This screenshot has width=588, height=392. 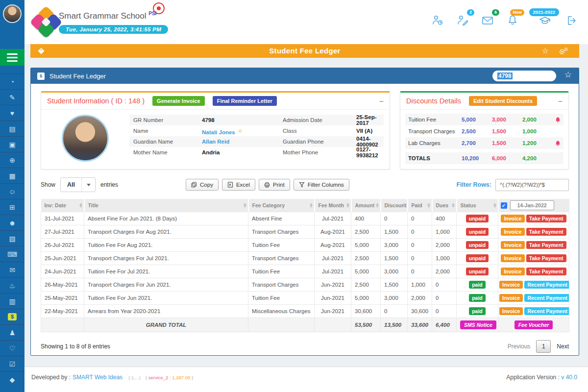 What do you see at coordinates (12, 81) in the screenshot?
I see `sidebar-item-dashboard: ◔` at bounding box center [12, 81].